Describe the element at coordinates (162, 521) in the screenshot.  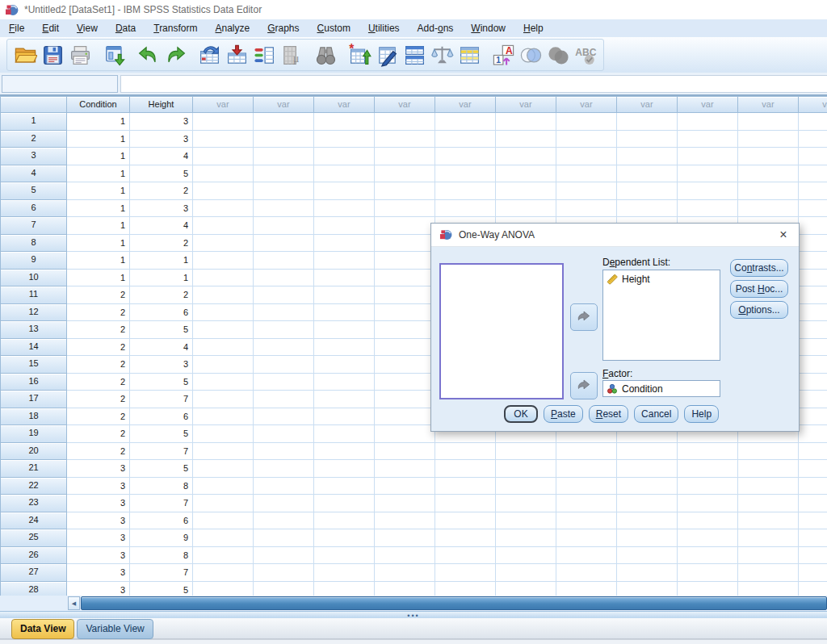
I see `cell-height: 6` at that location.